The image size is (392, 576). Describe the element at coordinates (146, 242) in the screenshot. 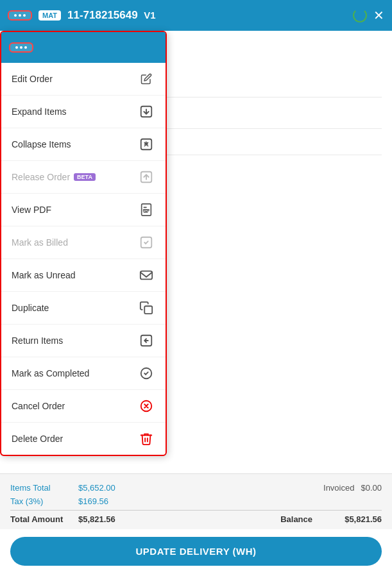

I see `mark-as-billed-icon` at that location.